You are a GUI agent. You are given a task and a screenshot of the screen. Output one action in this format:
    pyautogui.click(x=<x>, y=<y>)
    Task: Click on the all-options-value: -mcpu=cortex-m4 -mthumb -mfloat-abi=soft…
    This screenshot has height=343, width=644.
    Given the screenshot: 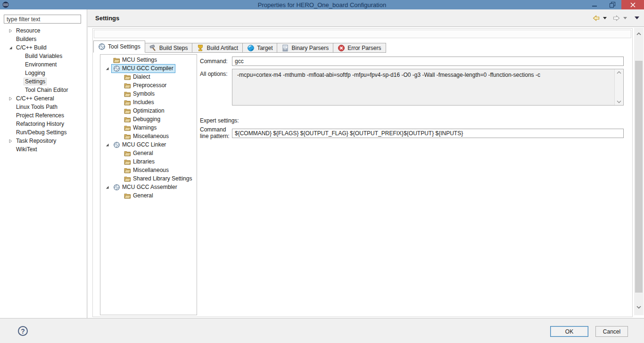 What is the action you would take?
    pyautogui.click(x=423, y=87)
    